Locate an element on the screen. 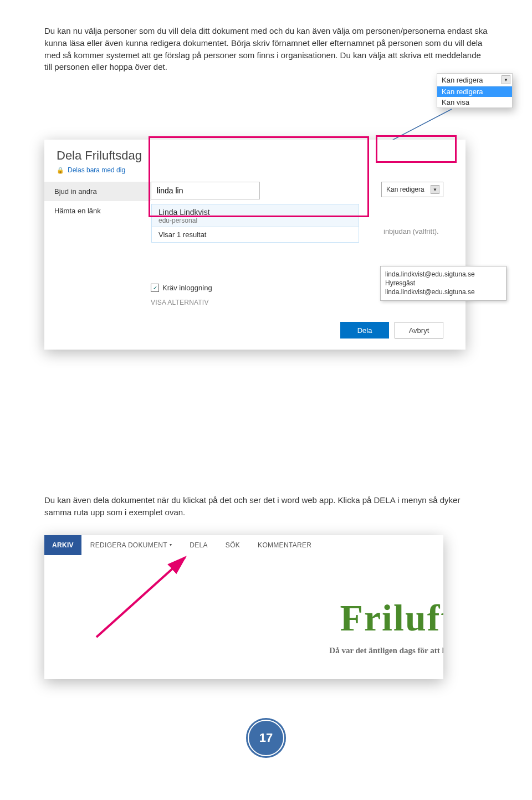 The height and width of the screenshot is (800, 532). tooltip-email: linda.lindkvist@edu.sigtuna.se is located at coordinates (443, 274).